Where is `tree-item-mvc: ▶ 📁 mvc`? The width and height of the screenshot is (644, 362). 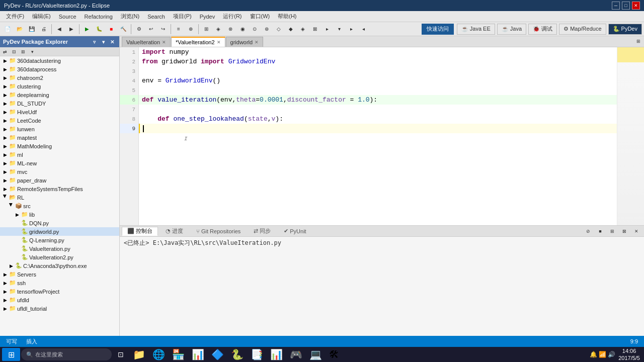 tree-item-mvc: ▶ 📁 mvc is located at coordinates (59, 172).